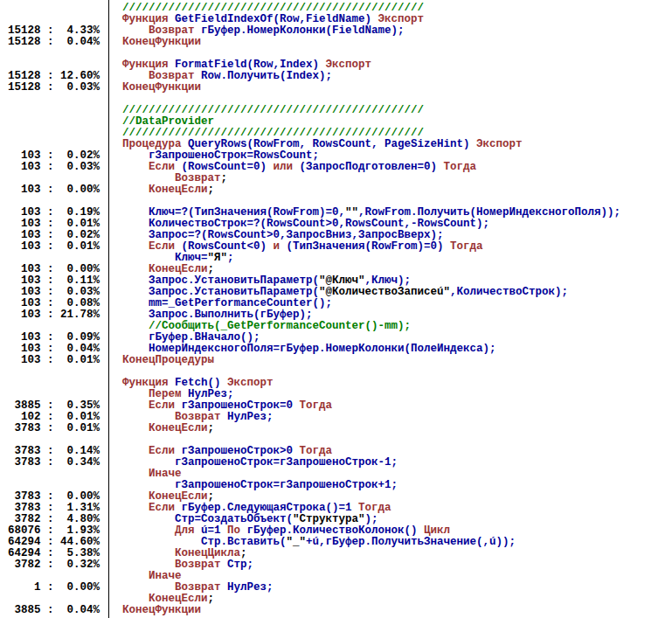 The image size is (672, 618). What do you see at coordinates (182, 553) in the screenshot?
I see `keyword-token: КонецЦикла` at bounding box center [182, 553].